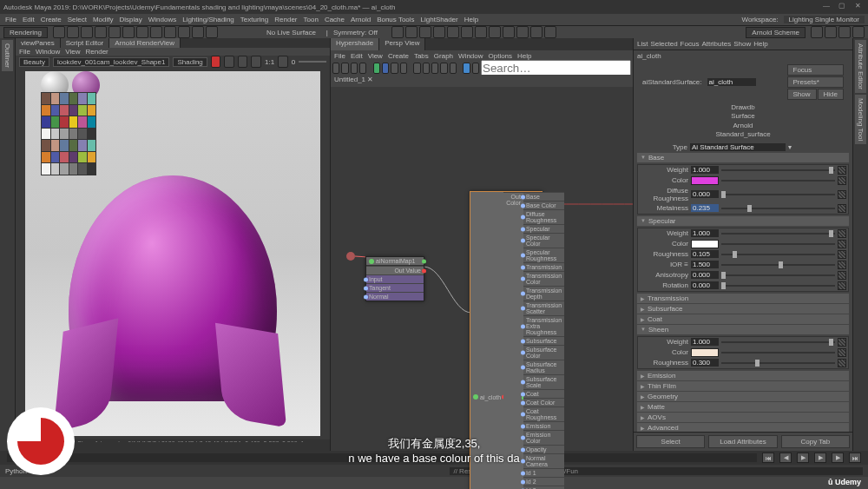 The height and width of the screenshot is (489, 868). What do you see at coordinates (351, 256) in the screenshot?
I see `file-texture-node` at bounding box center [351, 256].